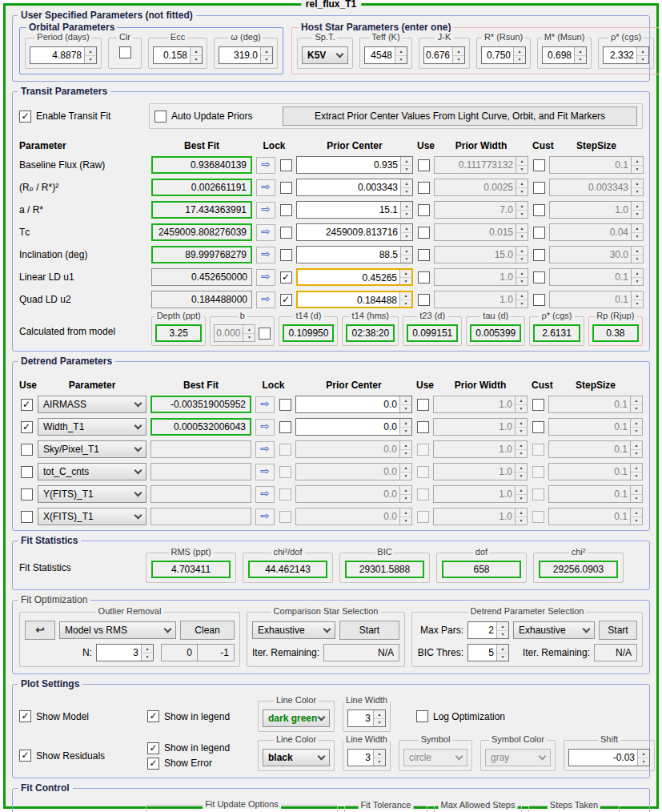 The image size is (662, 812). I want to click on eccentricity-spinner: 0.158, so click(178, 55).